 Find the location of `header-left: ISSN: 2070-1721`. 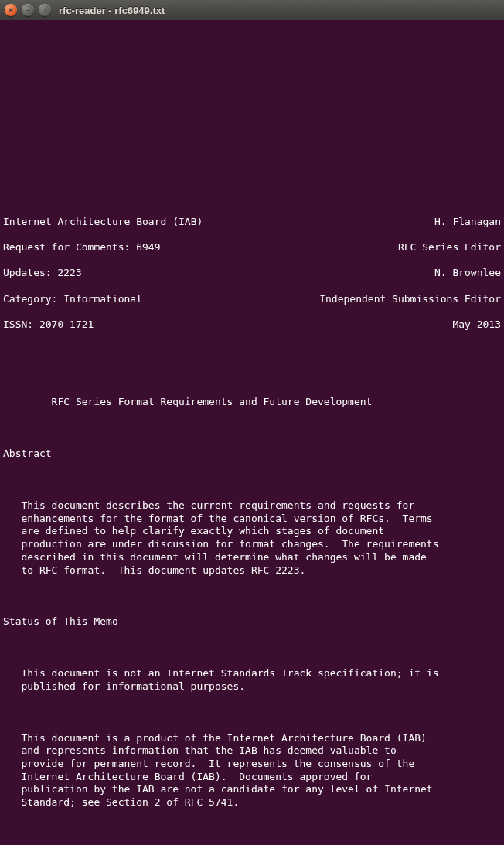

header-left: ISSN: 2070-1721 is located at coordinates (48, 325).